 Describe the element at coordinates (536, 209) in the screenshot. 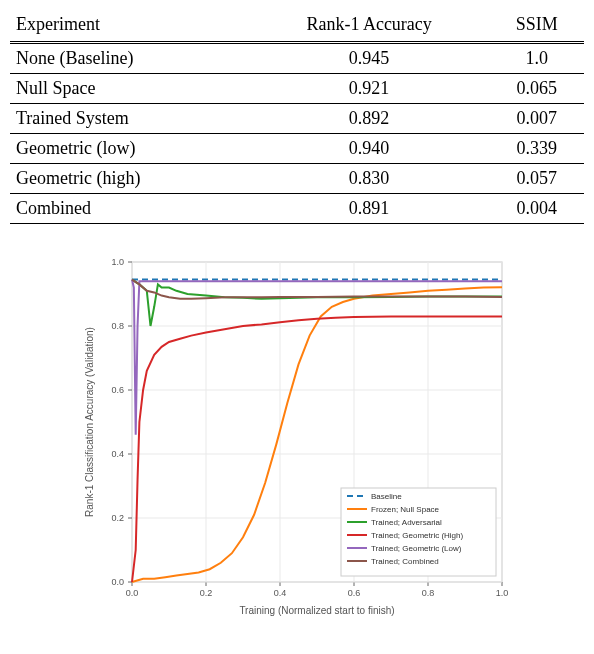

I see `cell-ssim: 0.004` at that location.